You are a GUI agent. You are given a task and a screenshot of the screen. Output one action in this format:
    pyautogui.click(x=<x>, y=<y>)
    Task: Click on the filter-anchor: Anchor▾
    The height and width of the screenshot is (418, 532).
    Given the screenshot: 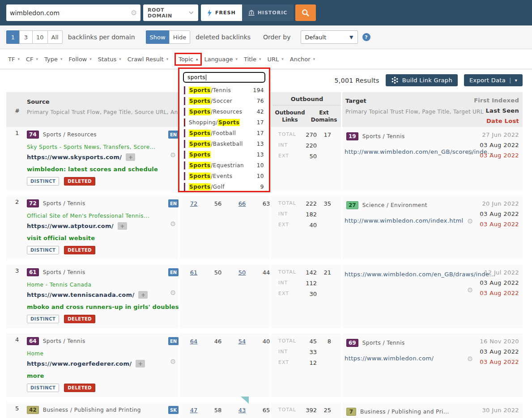 What is the action you would take?
    pyautogui.click(x=302, y=59)
    